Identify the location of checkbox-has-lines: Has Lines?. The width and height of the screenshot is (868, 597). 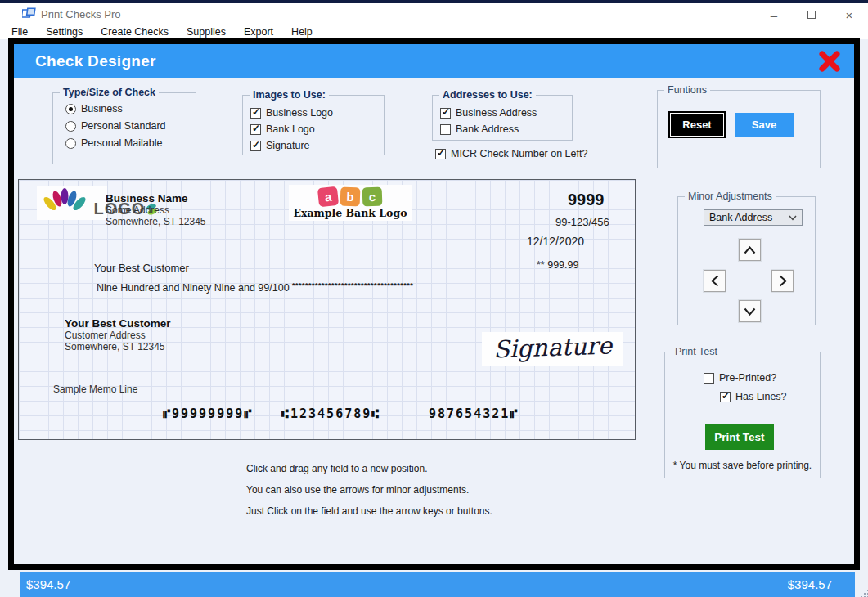
(753, 397).